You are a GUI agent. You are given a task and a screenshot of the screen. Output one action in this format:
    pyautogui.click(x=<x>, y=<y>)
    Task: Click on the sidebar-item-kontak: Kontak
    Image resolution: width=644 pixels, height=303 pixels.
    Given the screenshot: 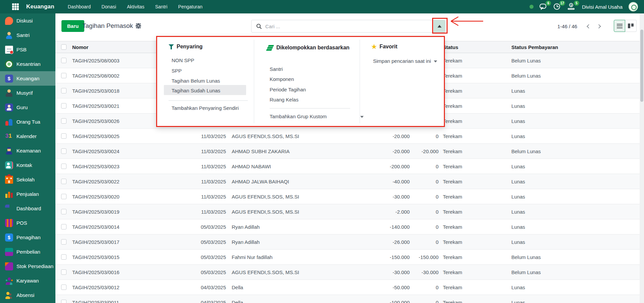 What is the action you would take?
    pyautogui.click(x=28, y=165)
    